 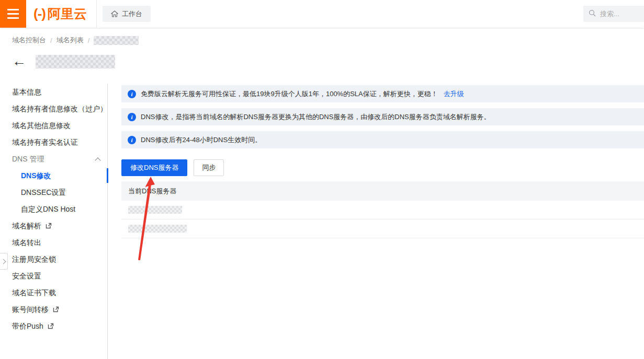 I want to click on global-search, so click(x=614, y=14).